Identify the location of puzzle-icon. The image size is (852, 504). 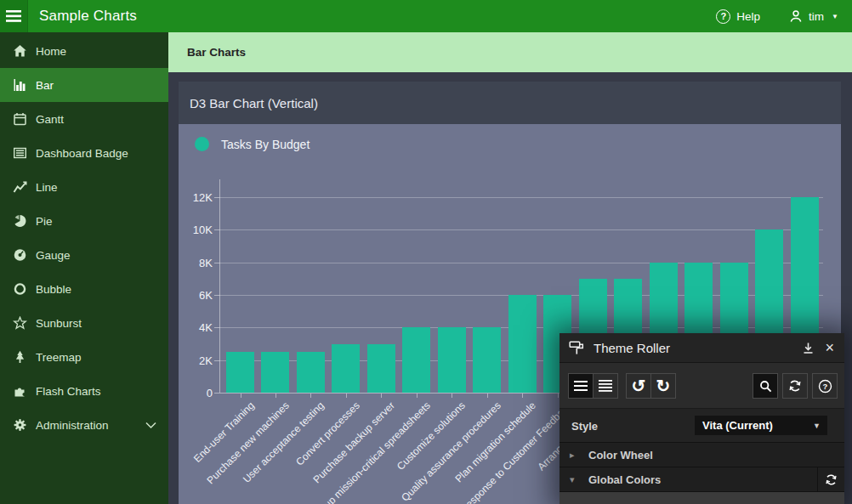
(20, 391).